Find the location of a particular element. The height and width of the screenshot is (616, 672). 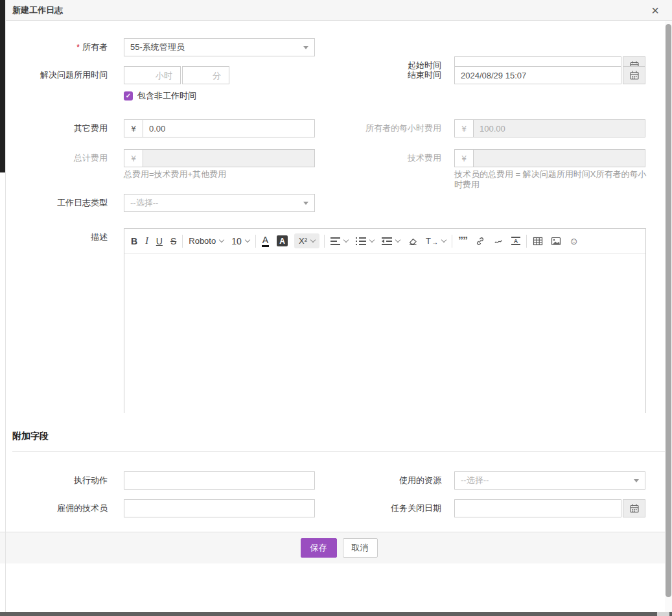

tech-cost-label: 技术费用 is located at coordinates (378, 158).